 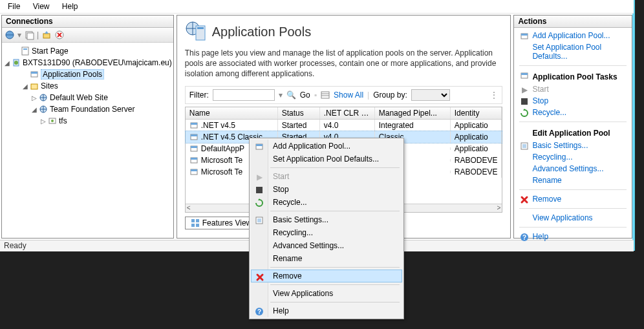 I want to click on action-advanced-settings: Advanced Settings..., so click(x=573, y=169).